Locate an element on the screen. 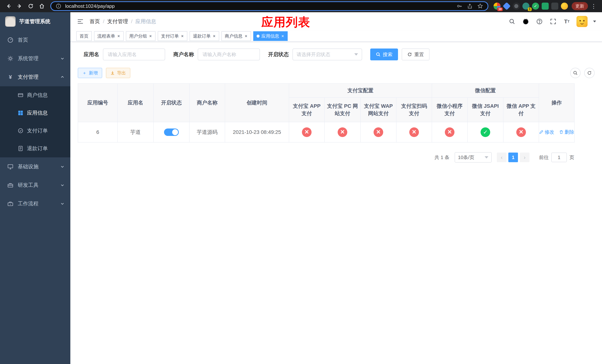 The height and width of the screenshot is (364, 602). reload-button is located at coordinates (31, 6).